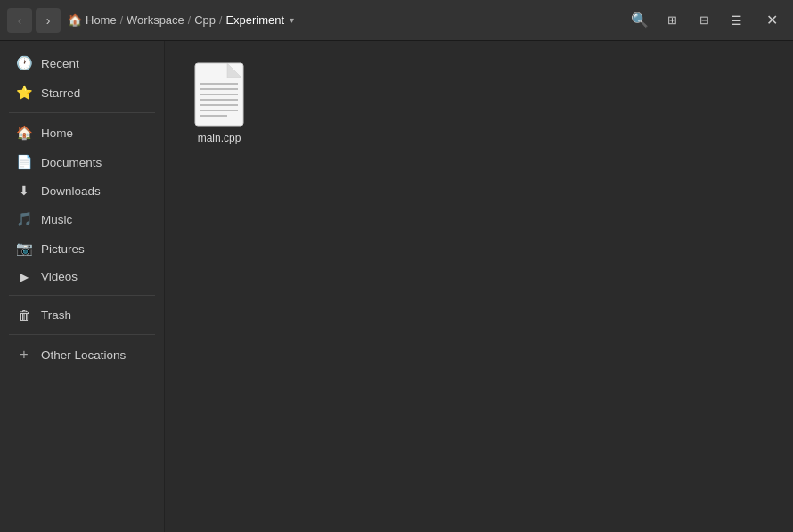 Image resolution: width=793 pixels, height=532 pixels. I want to click on sidebar-item-starred-label: Starred, so click(61, 93).